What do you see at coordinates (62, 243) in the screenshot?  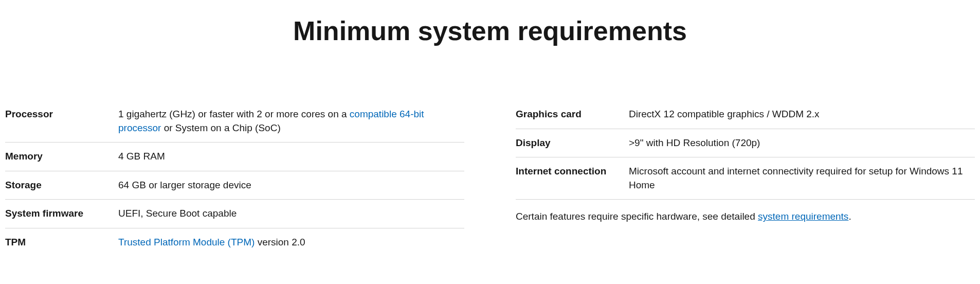 I see `label-tpm: TPM` at bounding box center [62, 243].